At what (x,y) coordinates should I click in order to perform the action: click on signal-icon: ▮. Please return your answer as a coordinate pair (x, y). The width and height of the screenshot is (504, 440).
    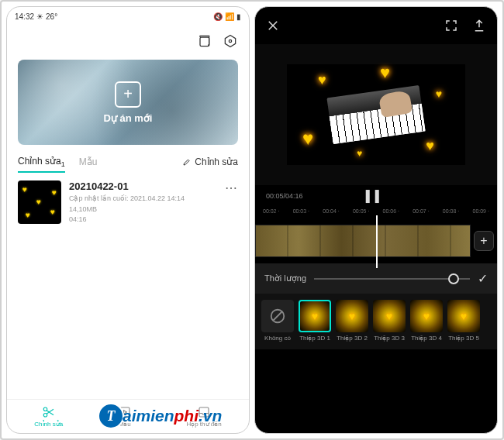
    Looking at the image, I should click on (239, 17).